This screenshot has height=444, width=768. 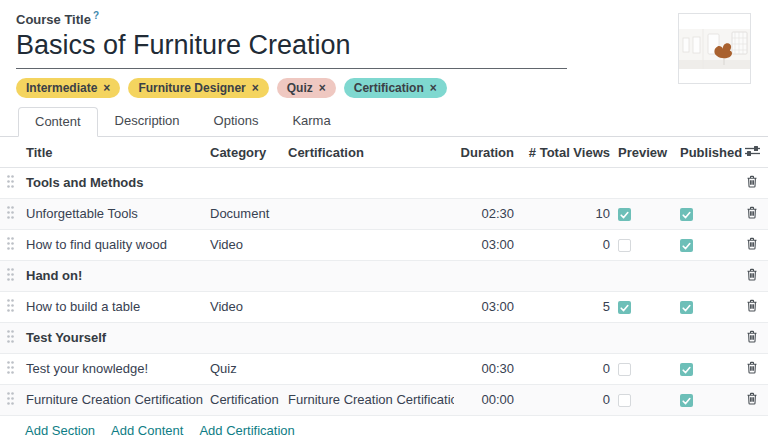 I want to click on row-cell-title: Test your knowledge!, so click(x=113, y=368).